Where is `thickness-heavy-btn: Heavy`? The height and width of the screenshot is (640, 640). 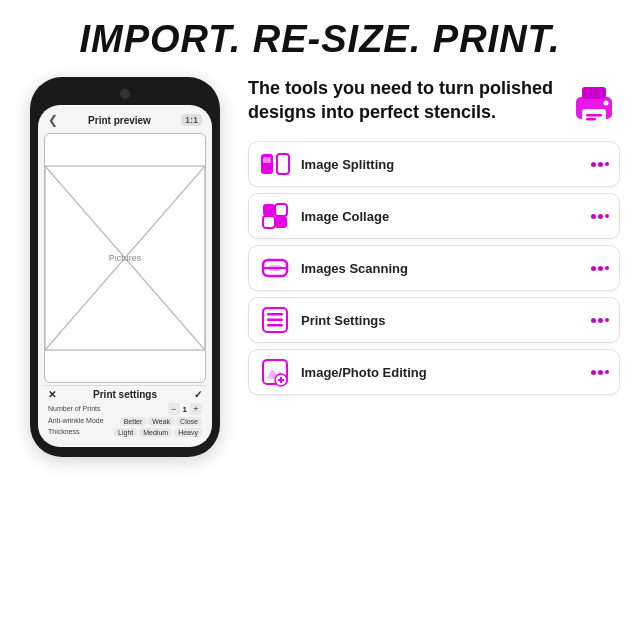
thickness-heavy-btn: Heavy is located at coordinates (188, 432).